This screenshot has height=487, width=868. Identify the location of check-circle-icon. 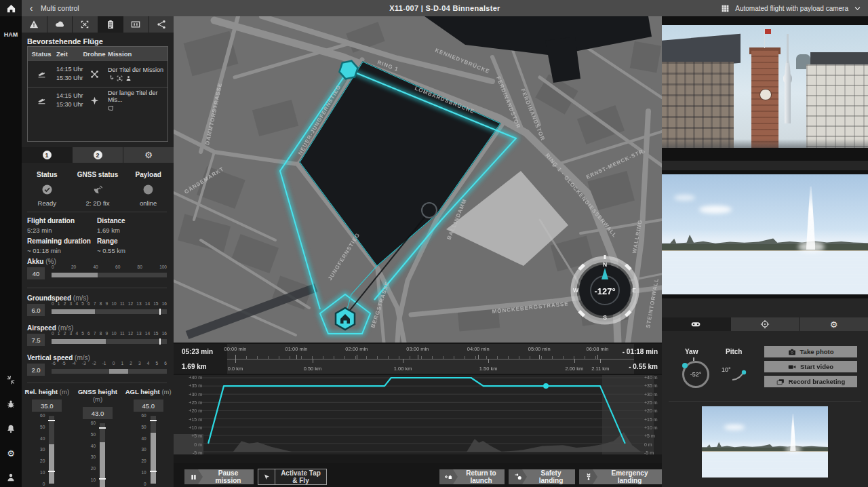
(47, 190).